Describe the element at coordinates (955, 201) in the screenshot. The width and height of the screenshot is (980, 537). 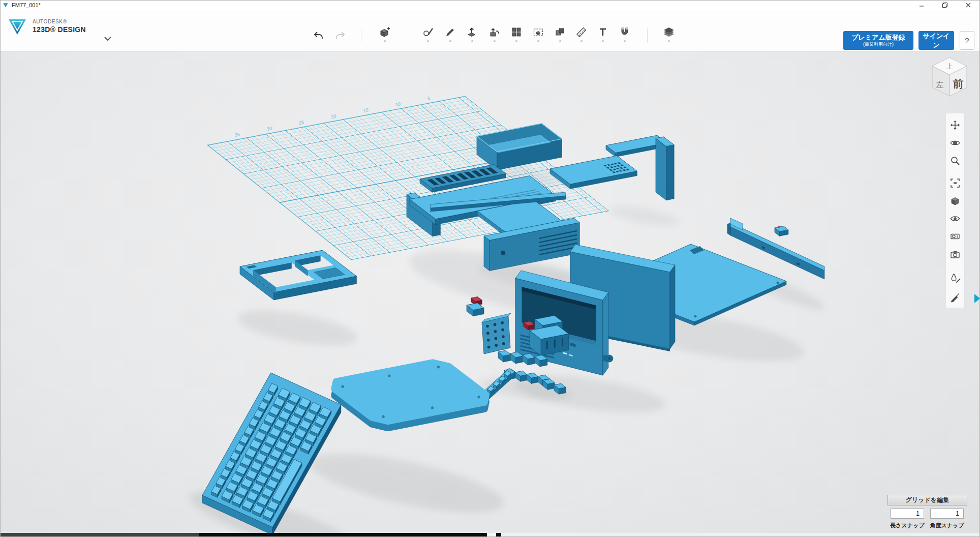
I see `shaded-view-button` at that location.